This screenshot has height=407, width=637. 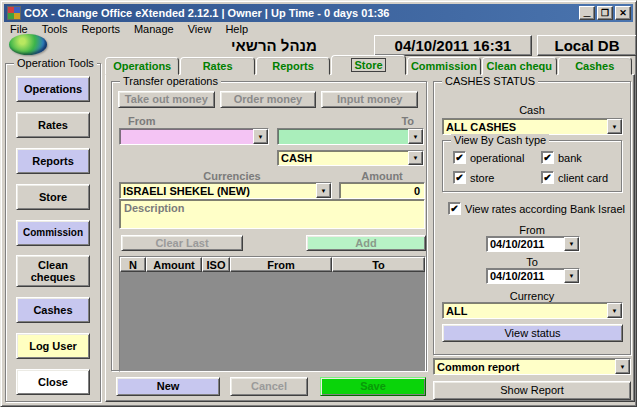 What do you see at coordinates (268, 100) in the screenshot?
I see `order-money-button: Order money` at bounding box center [268, 100].